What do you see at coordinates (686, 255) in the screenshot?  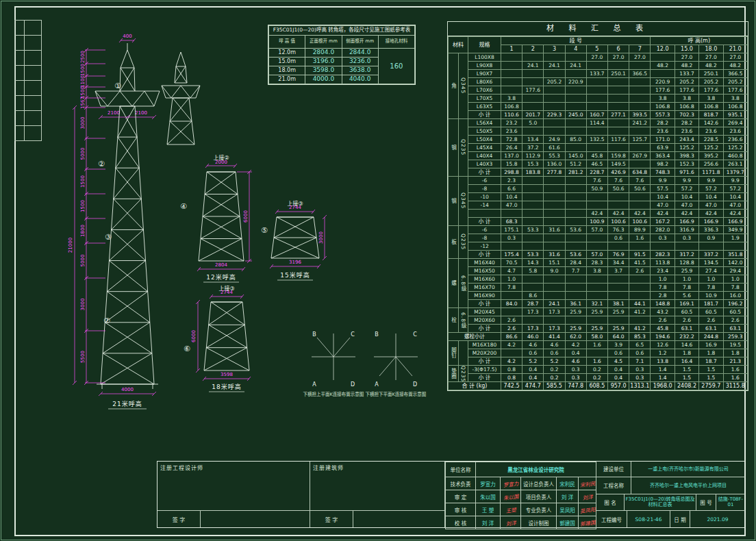 I see `subtotal-value: 317.2` at bounding box center [686, 255].